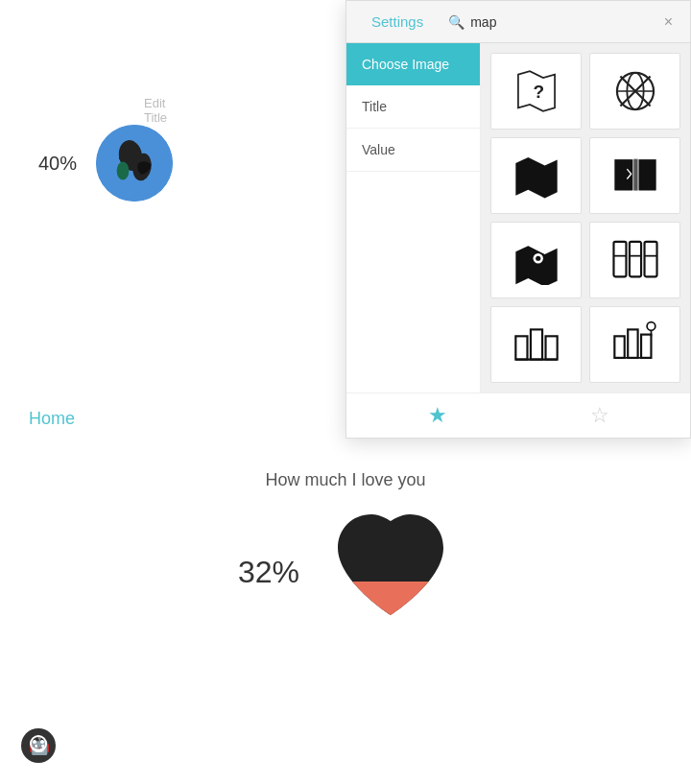  What do you see at coordinates (414, 218) in the screenshot?
I see `panel-sidebar: Choose Image Title Value` at bounding box center [414, 218].